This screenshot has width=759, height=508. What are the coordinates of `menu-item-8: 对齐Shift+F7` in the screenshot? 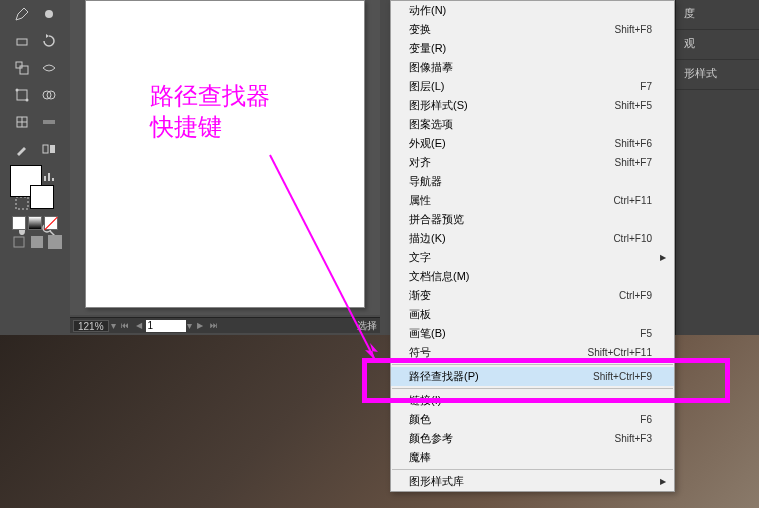 It's located at (532, 162).